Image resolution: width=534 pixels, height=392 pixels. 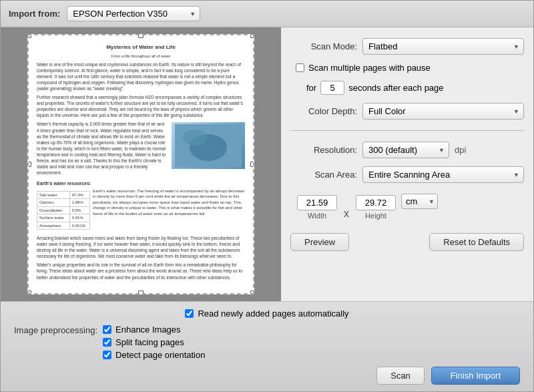 What do you see at coordinates (154, 330) in the screenshot?
I see `enhance-images-row: Enhance Images` at bounding box center [154, 330].